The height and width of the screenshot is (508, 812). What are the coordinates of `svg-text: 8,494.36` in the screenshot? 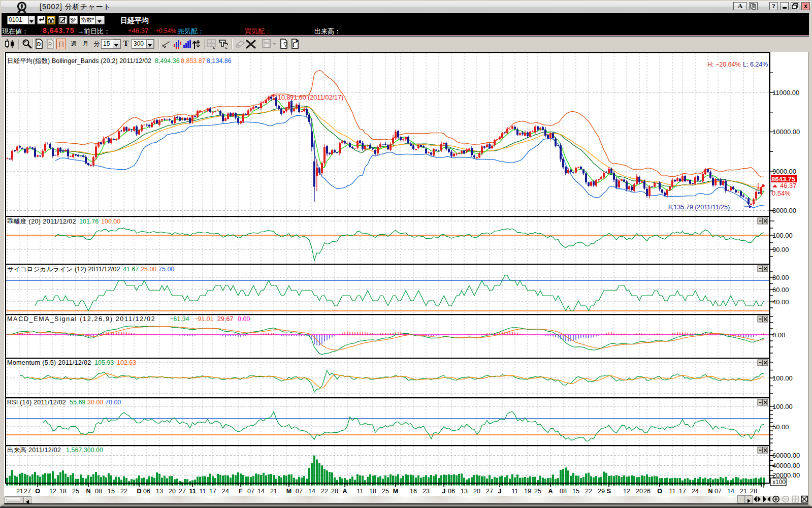 It's located at (168, 61).